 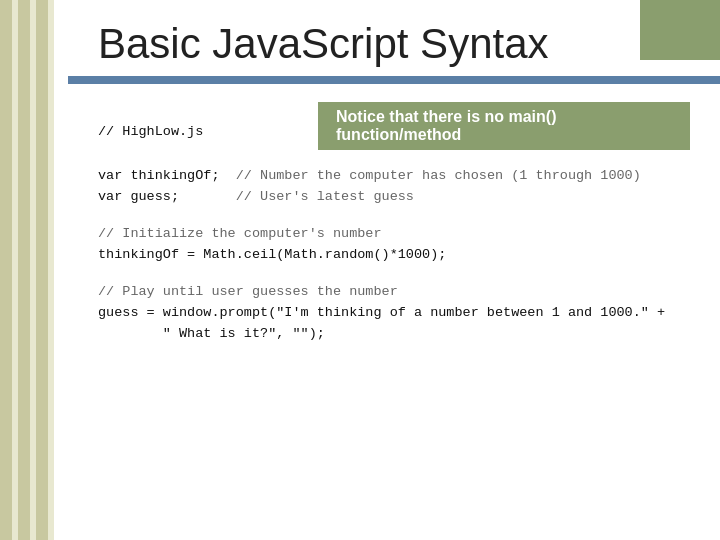 What do you see at coordinates (394, 256) in the screenshot?
I see `code-line: thinkingOf = Math.ceil(Math.random()*100…` at bounding box center [394, 256].